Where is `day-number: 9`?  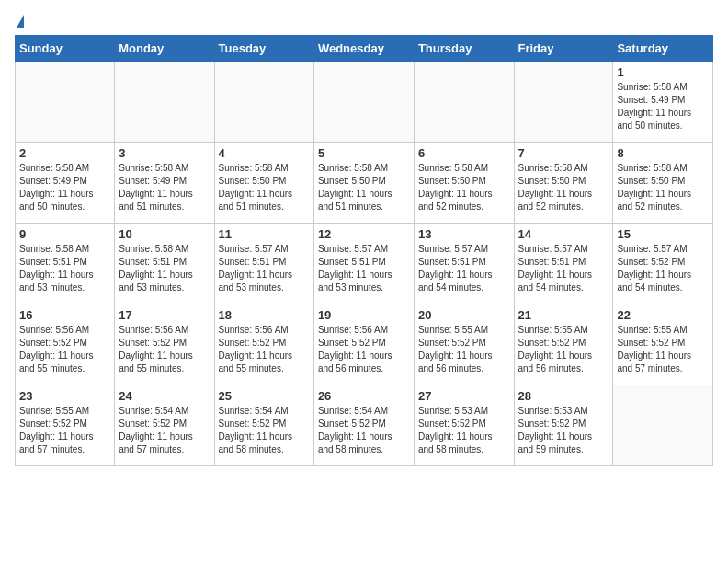
day-number: 9 is located at coordinates (64, 234).